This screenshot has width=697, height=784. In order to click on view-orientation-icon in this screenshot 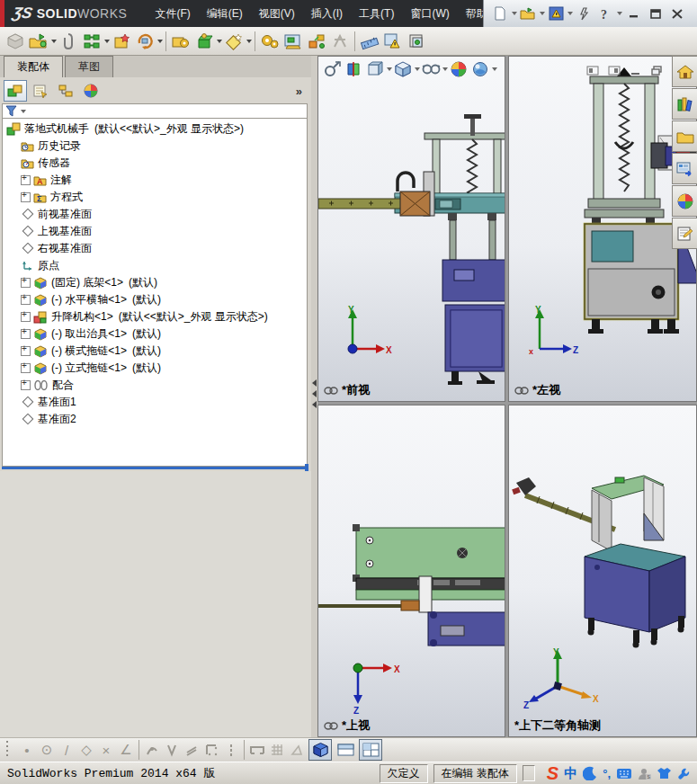, I will do `click(375, 69)`.